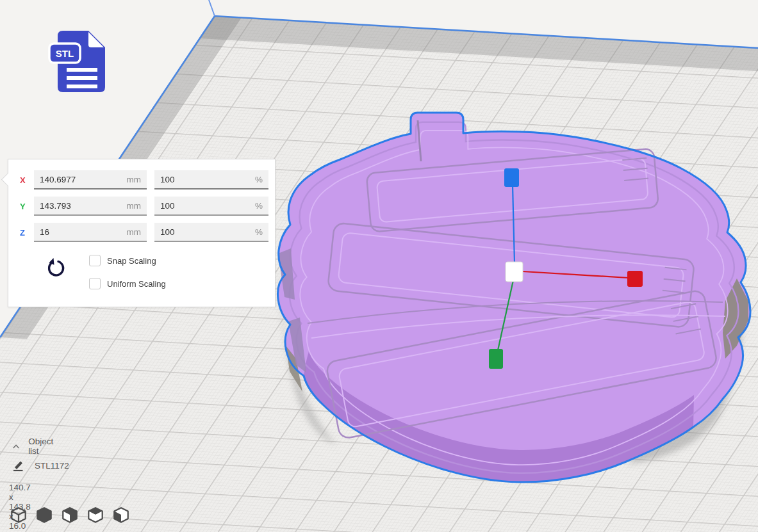 The width and height of the screenshot is (758, 532). Describe the element at coordinates (211, 180) in the screenshot. I see `x-percent-input: 100 %` at that location.